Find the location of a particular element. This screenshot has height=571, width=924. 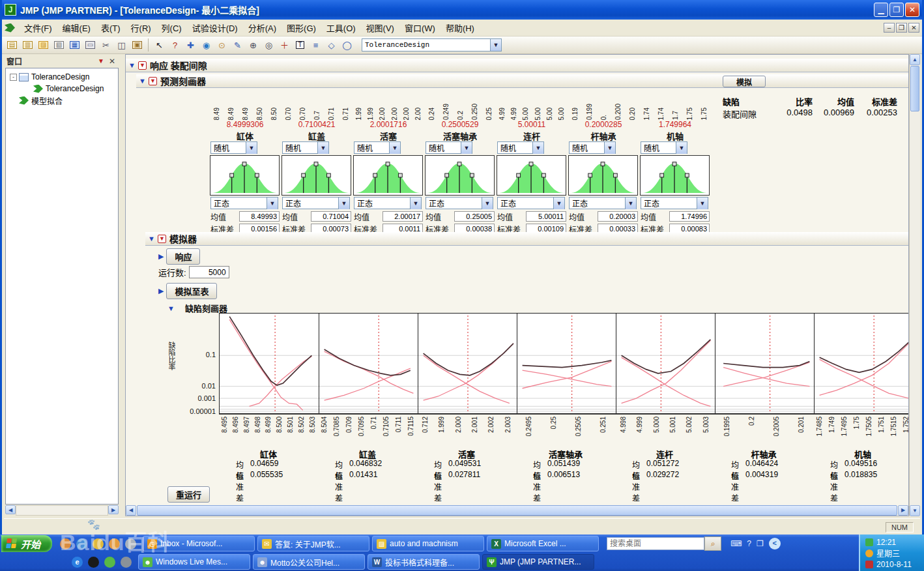

help-tray-icon: ? is located at coordinates (749, 544).